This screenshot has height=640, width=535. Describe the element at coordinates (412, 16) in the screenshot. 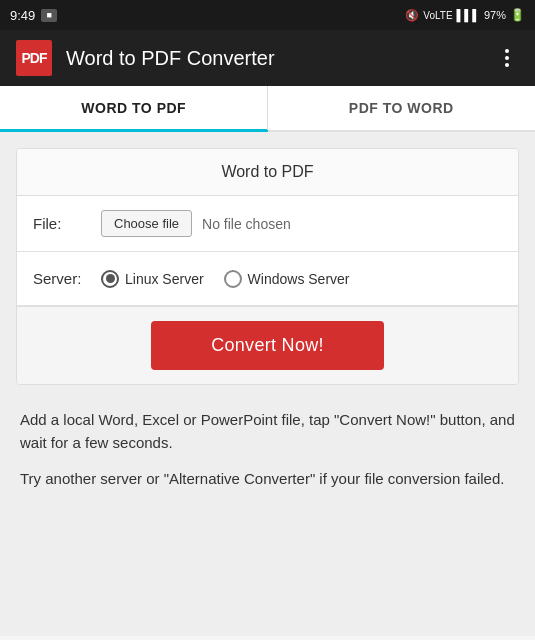

I see `mute-icon: 🔇` at that location.